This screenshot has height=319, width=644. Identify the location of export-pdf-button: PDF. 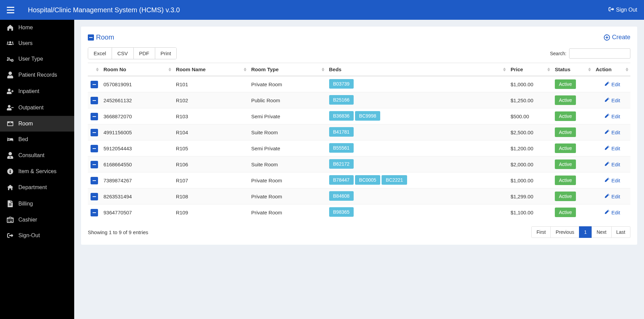
(144, 53).